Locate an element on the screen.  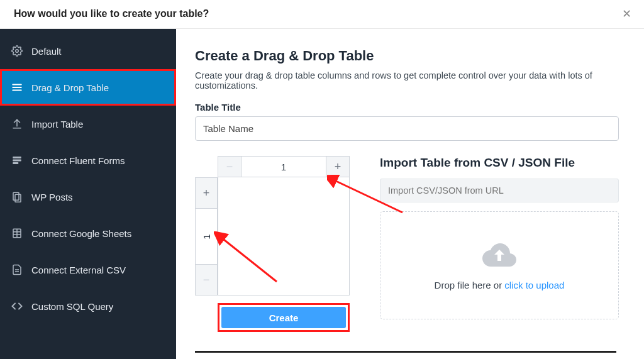
cloud-upload-icon is located at coordinates (499, 256).